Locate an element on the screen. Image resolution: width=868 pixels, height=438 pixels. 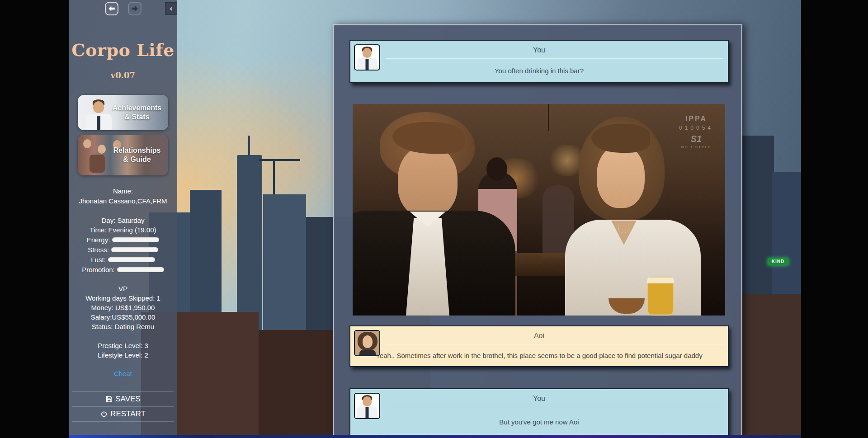
floppy-disk-icon is located at coordinates (109, 399).